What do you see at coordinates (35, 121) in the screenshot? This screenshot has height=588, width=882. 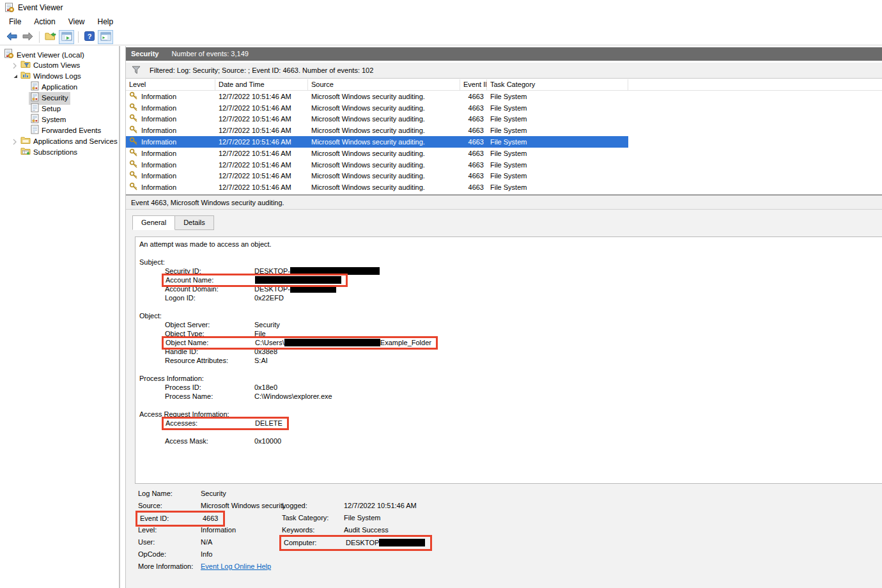 I see `log-icon` at bounding box center [35, 121].